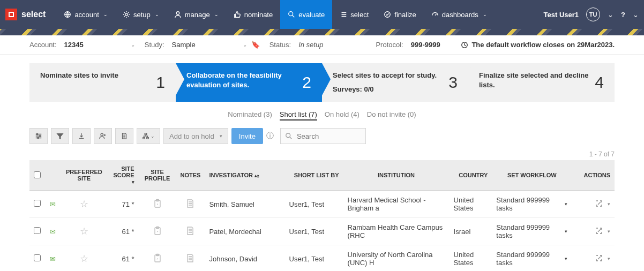 The image size is (644, 271). I want to click on list-icon, so click(343, 14).